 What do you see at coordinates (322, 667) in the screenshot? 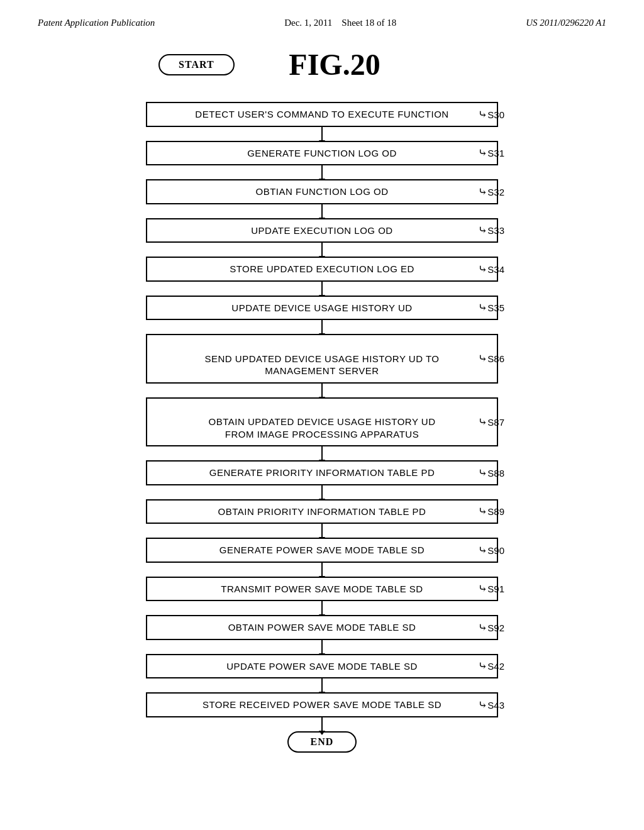
I see `step-row-s42: UPDATE POWER SAVE MODE TABLE SD ⤷S42` at bounding box center [322, 667].